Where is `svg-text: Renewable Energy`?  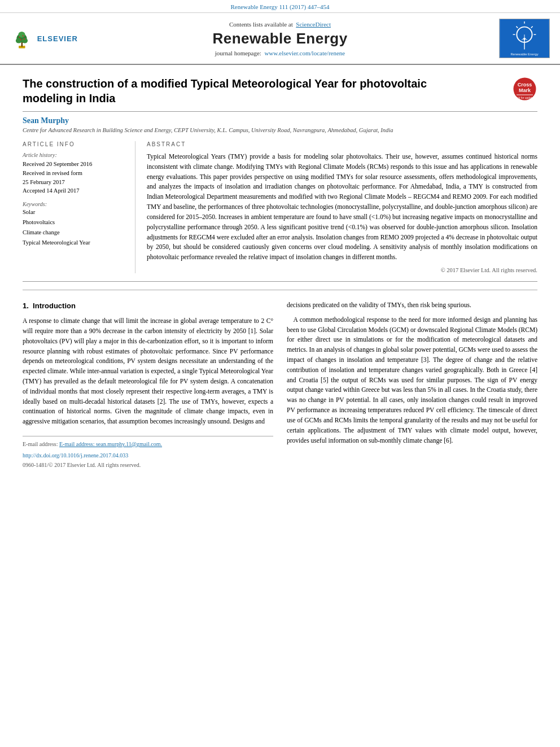 svg-text: Renewable Energy is located at coordinates (524, 54).